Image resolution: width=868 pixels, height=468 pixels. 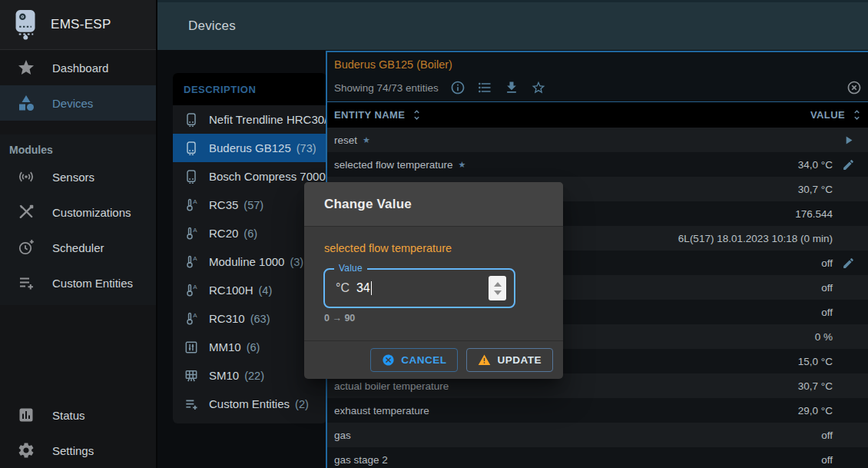 What do you see at coordinates (26, 68) in the screenshot?
I see `star-icon` at bounding box center [26, 68].